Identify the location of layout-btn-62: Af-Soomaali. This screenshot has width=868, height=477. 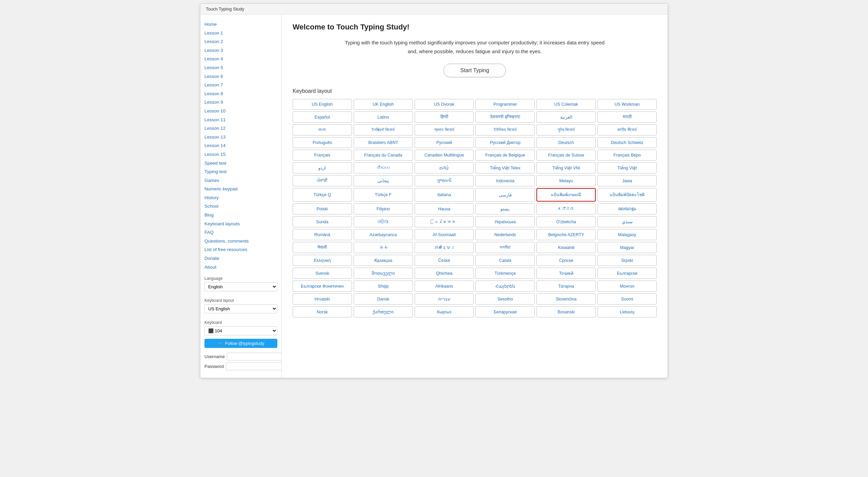
(444, 234).